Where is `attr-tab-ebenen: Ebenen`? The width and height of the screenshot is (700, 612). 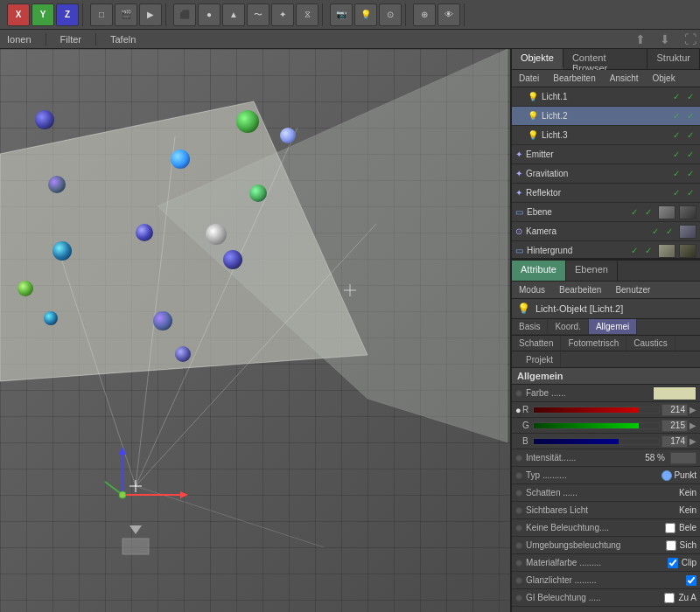
attr-tab-ebenen: Ebenen is located at coordinates (592, 271).